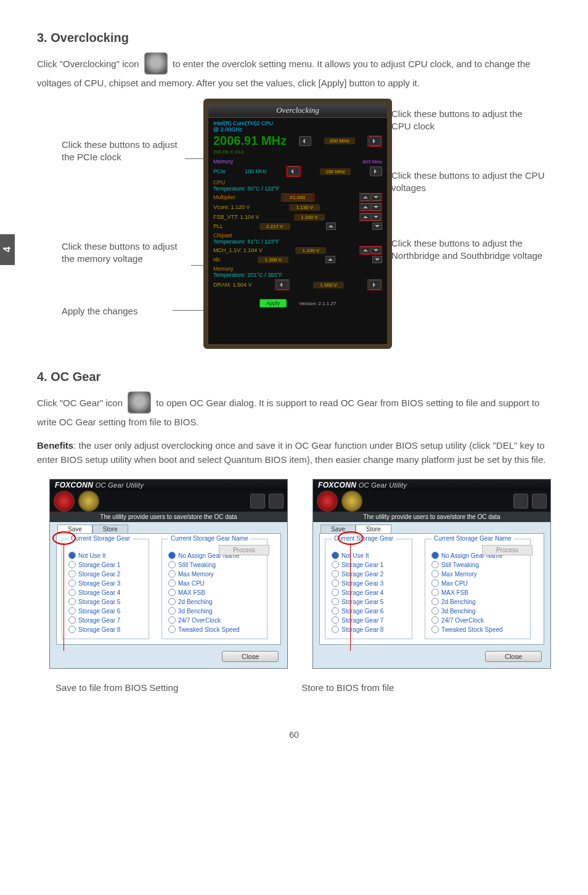 The image size is (588, 895). What do you see at coordinates (219, 171) in the screenshot?
I see `pcie-label: PCIe` at bounding box center [219, 171].